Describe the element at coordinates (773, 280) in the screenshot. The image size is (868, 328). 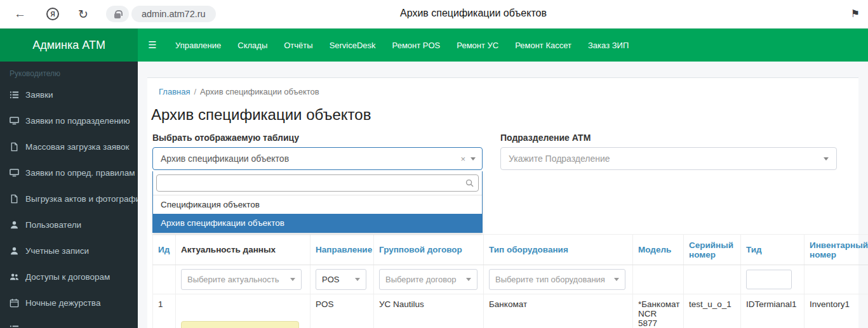
I see `filter-cell-tid` at that location.